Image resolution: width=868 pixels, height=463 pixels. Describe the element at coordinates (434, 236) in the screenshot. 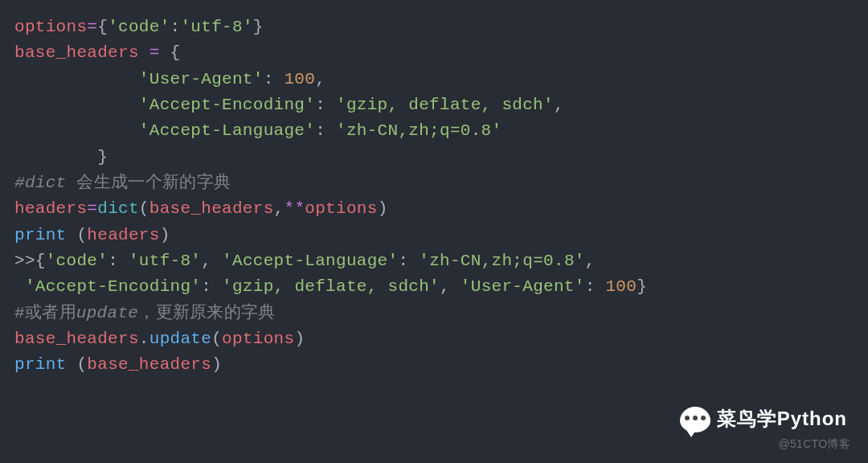

I see `code-line: print (headers)` at that location.